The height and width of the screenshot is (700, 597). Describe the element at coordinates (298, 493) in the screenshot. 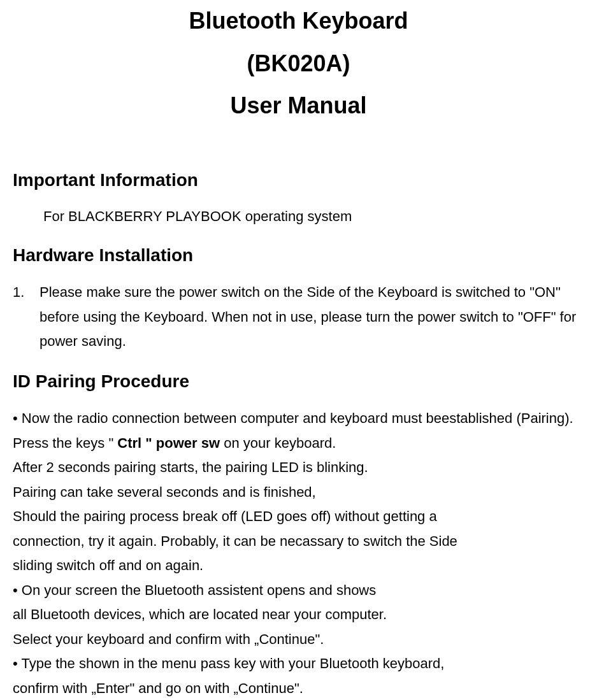

I see `pairing-line-3: Pairing can take several seconds and is …` at that location.